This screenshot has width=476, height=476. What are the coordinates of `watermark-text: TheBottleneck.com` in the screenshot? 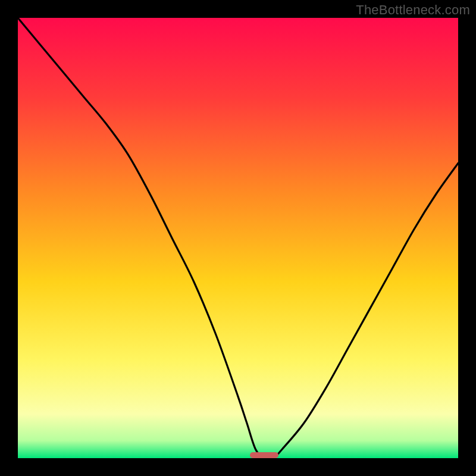 It's located at (413, 10).